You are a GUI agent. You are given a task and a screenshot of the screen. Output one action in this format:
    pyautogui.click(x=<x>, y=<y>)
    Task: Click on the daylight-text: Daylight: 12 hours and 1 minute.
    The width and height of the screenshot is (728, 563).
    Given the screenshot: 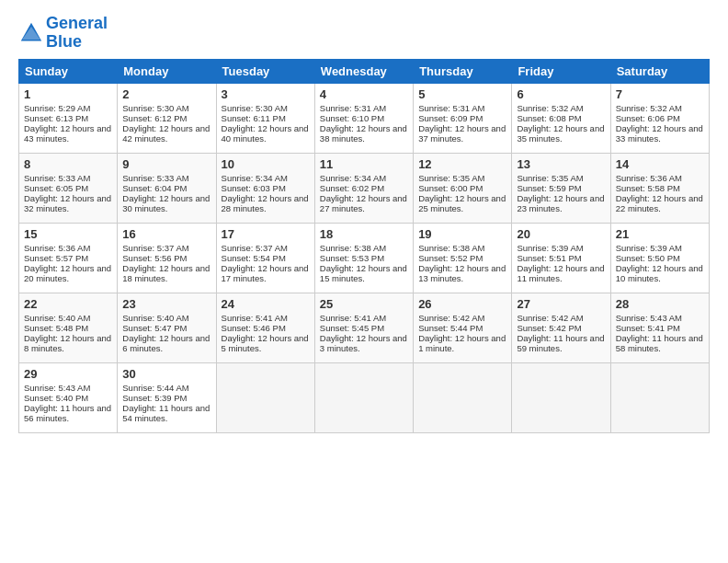 What is the action you would take?
    pyautogui.click(x=461, y=343)
    